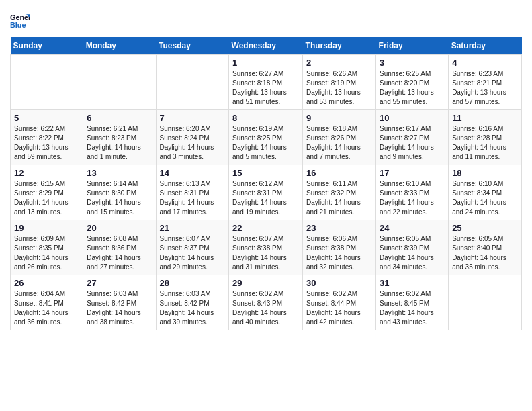 The width and height of the screenshot is (532, 411). What do you see at coordinates (193, 228) in the screenshot?
I see `day-number: 21` at bounding box center [193, 228].